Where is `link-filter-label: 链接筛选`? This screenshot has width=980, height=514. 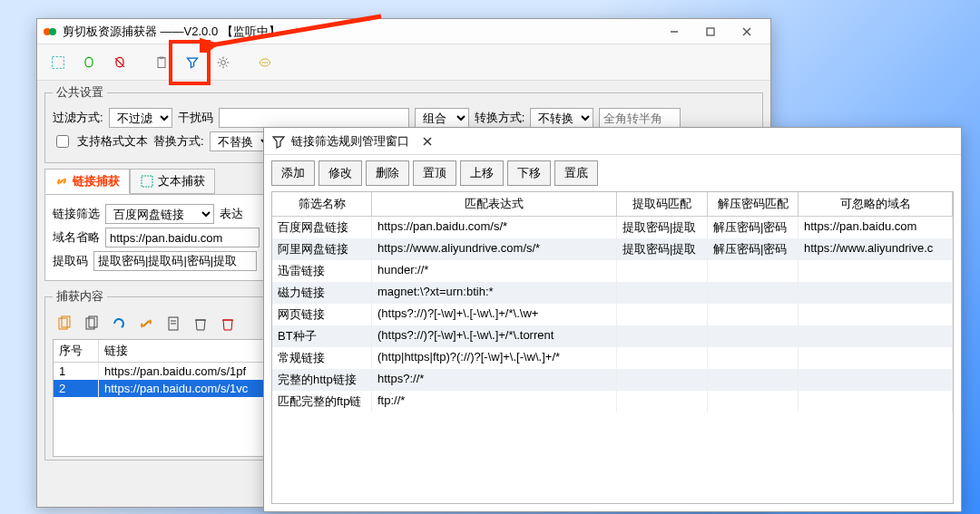
link-filter-label: 链接筛选 is located at coordinates (76, 214).